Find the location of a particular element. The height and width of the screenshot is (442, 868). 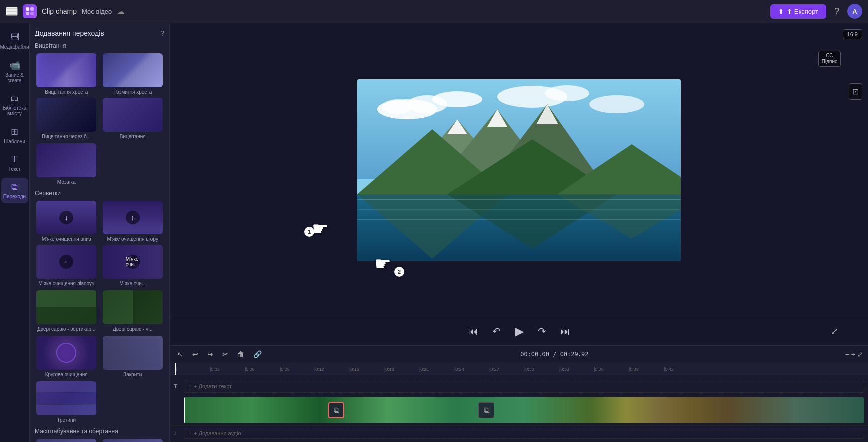

export-button: ⬆ ⬆ Експорт is located at coordinates (798, 12).